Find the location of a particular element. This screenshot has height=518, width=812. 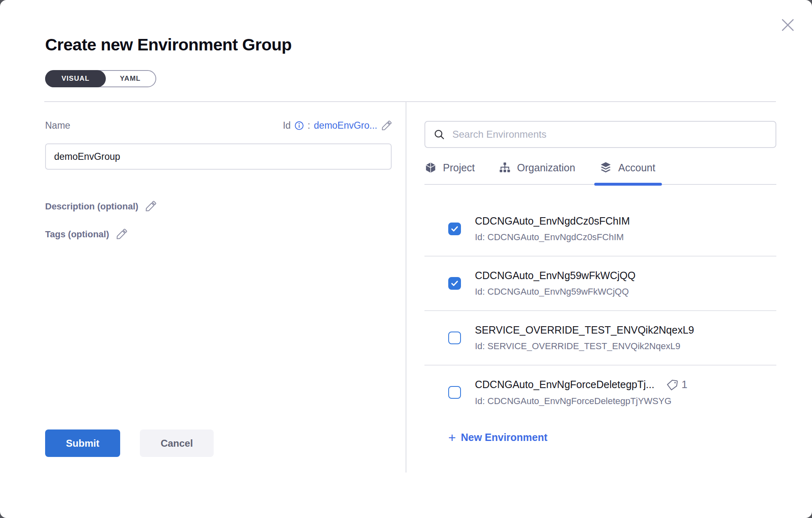

org-chart-icon is located at coordinates (505, 168).